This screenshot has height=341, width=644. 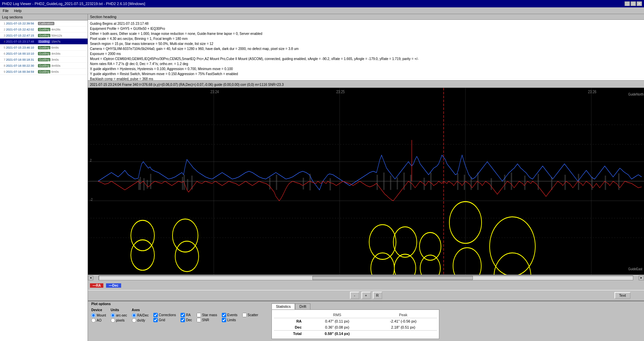 What do you see at coordinates (623, 295) in the screenshot?
I see `text-button: Text` at bounding box center [623, 295].